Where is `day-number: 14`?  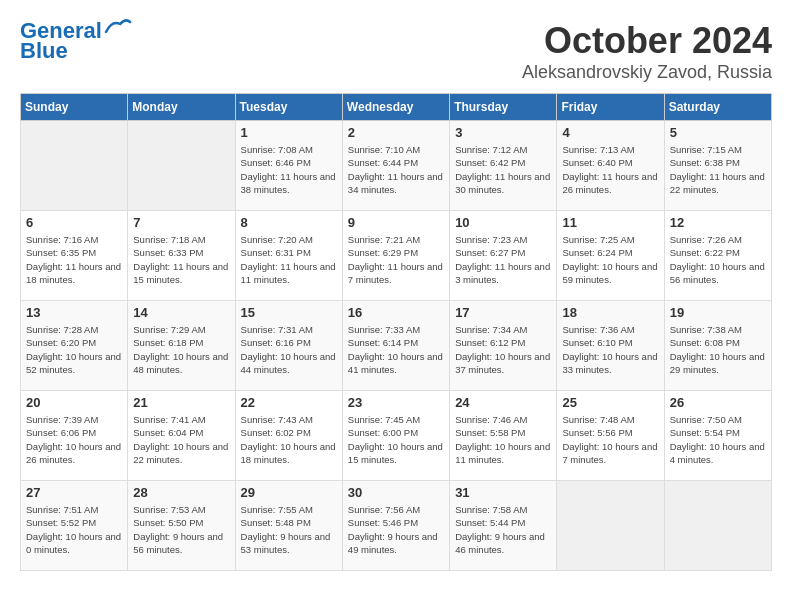 day-number: 14 is located at coordinates (181, 312).